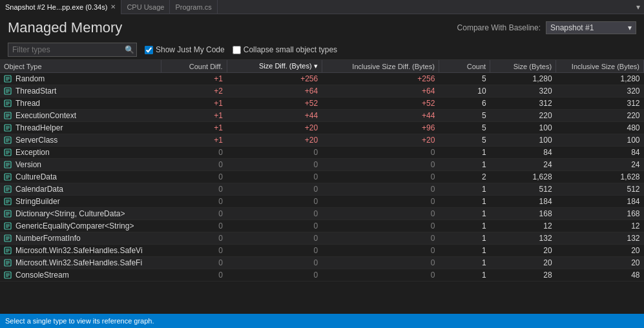 The image size is (644, 328). I want to click on cell-inc-size_diff: +20, so click(380, 141).